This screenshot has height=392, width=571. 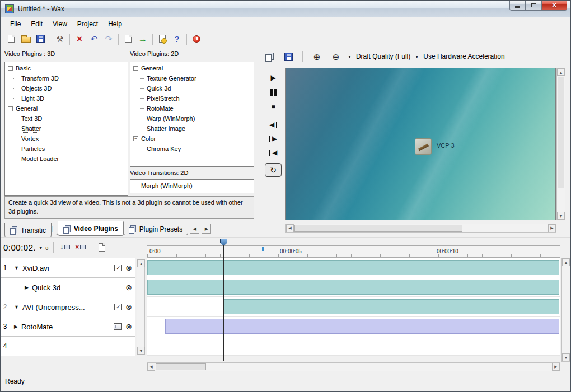 I want to click on minimize-button, so click(x=517, y=6).